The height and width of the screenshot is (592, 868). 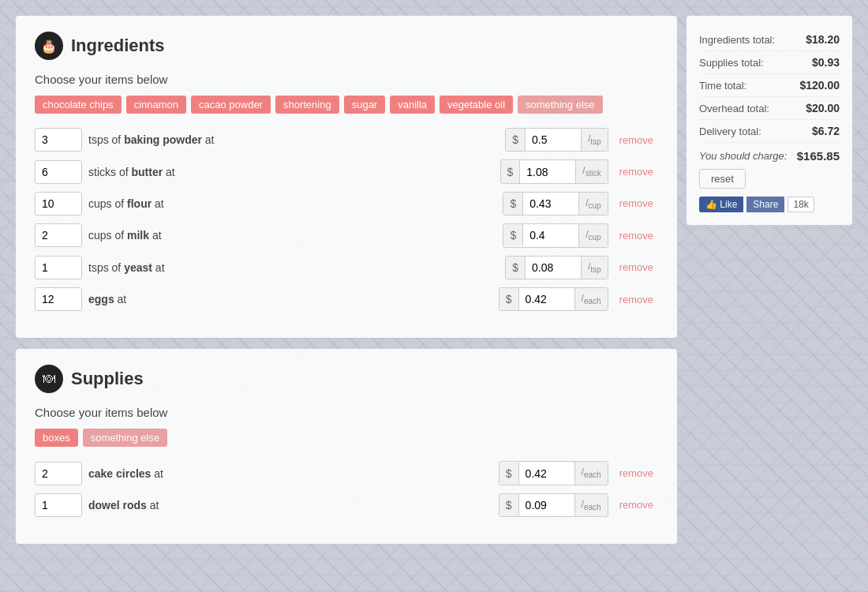 I want to click on tag-sugar: sugar, so click(x=365, y=104).